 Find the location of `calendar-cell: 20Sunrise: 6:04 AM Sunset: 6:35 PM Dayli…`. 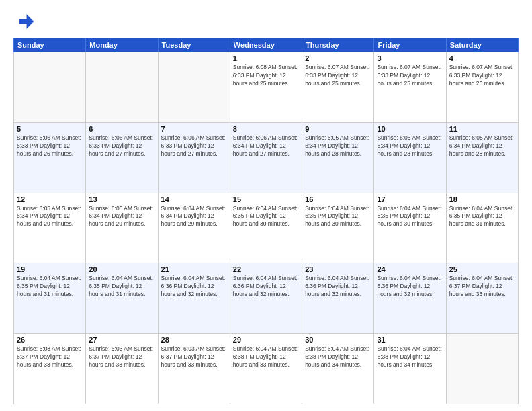

calendar-cell: 20Sunrise: 6:04 AM Sunset: 6:35 PM Dayli… is located at coordinates (122, 298).